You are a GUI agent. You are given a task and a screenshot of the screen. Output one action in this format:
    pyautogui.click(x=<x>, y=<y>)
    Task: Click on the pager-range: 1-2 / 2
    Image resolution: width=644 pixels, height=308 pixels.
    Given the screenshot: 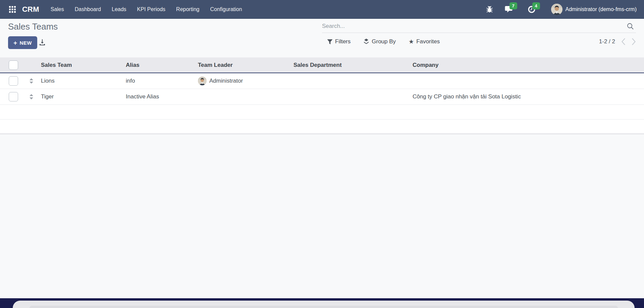 What is the action you would take?
    pyautogui.click(x=607, y=42)
    